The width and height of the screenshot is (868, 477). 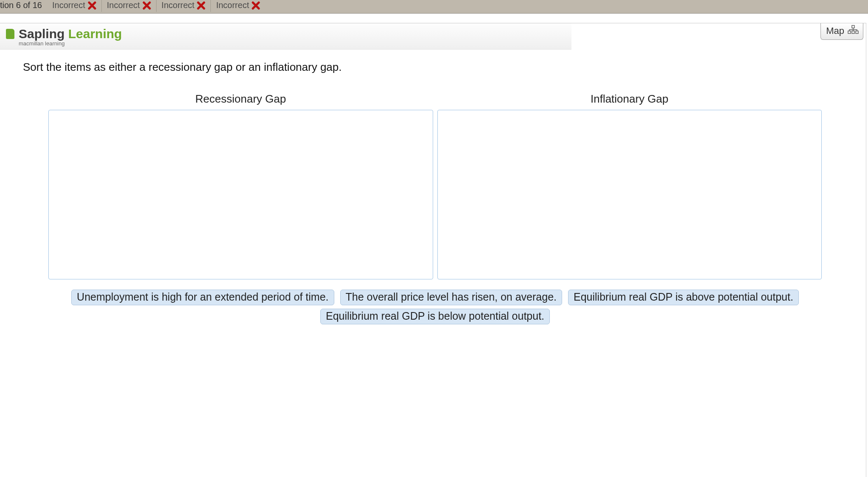 I want to click on question-status-bar: tion 6 of 16 Incorrect Incorrect Incorre…, so click(x=434, y=7).